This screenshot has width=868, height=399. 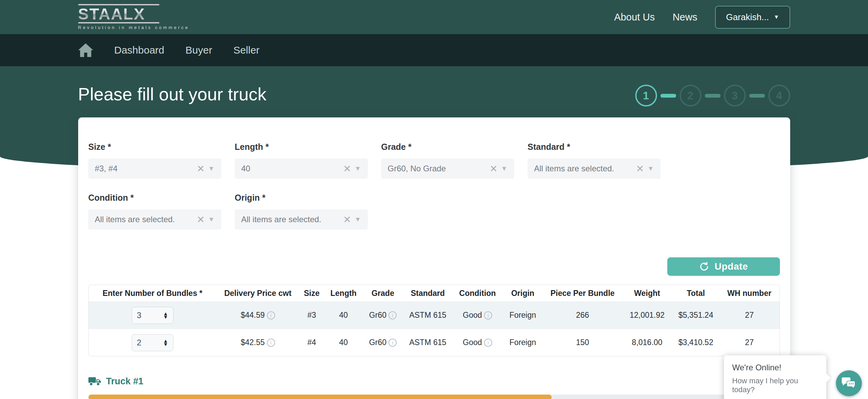 I want to click on truck-toggle: Truck #1, so click(x=116, y=382).